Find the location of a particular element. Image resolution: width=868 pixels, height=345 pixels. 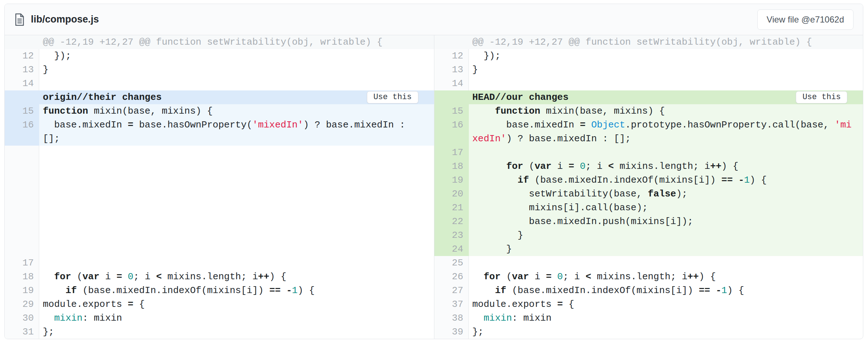

code-line: 29module.exports = { is located at coordinates (219, 304).